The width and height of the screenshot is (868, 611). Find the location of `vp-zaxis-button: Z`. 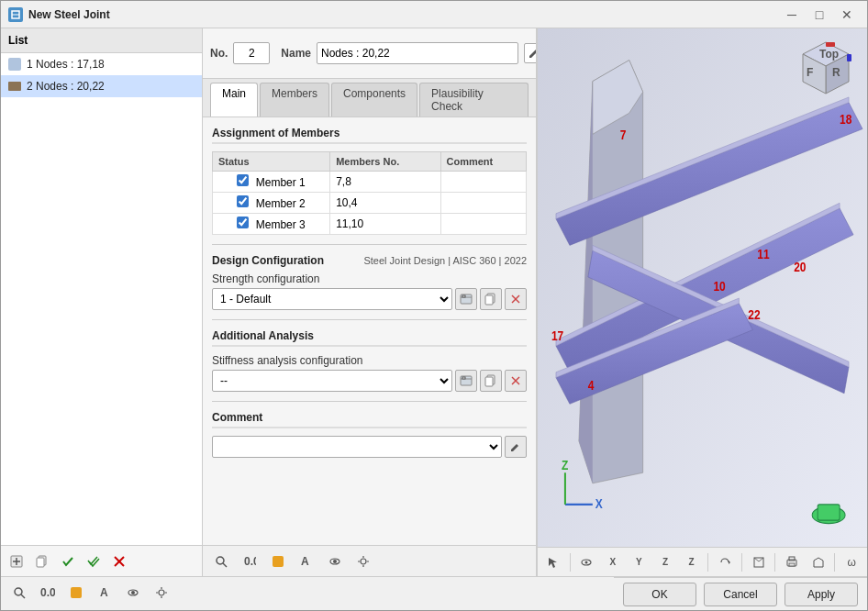

vp-zaxis-button: Z is located at coordinates (665, 562).